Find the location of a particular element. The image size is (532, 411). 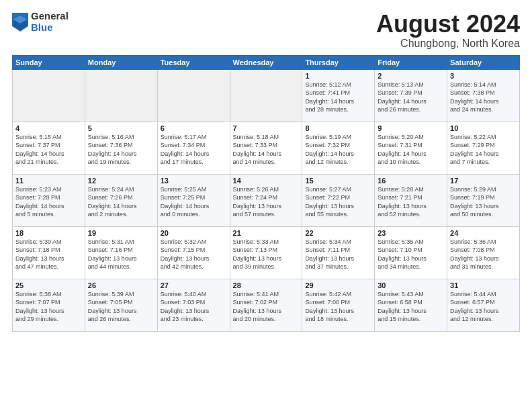

day-number: 19 is located at coordinates (121, 233).